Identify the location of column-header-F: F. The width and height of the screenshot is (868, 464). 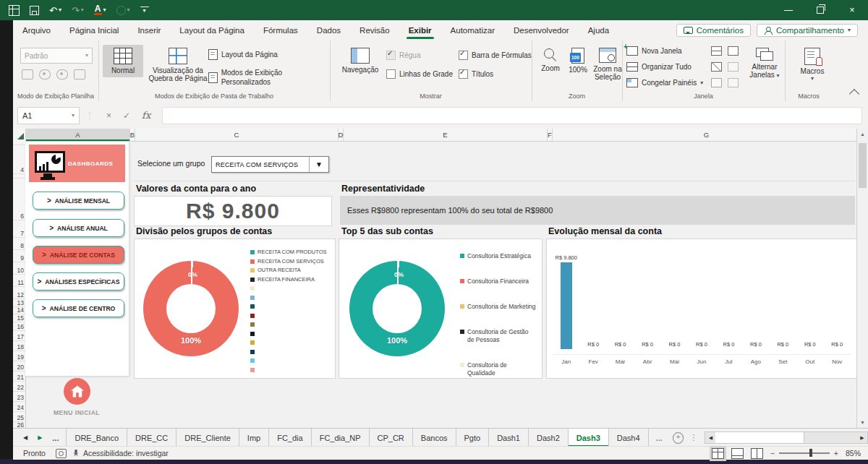
(550, 134).